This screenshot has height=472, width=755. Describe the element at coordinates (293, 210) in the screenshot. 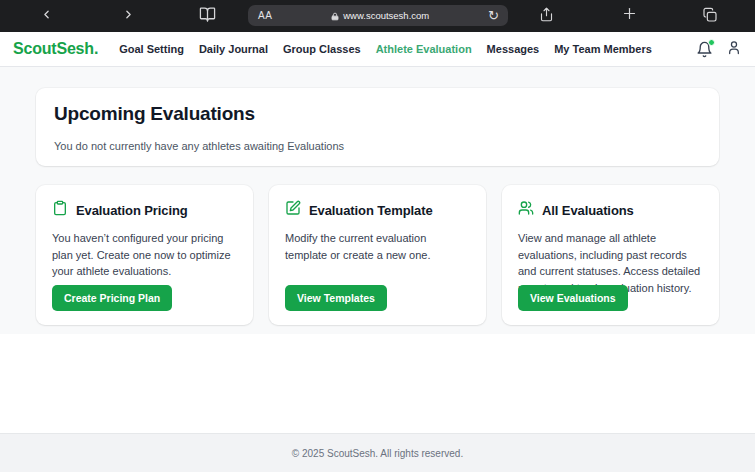

I see `file-pen-icon` at that location.